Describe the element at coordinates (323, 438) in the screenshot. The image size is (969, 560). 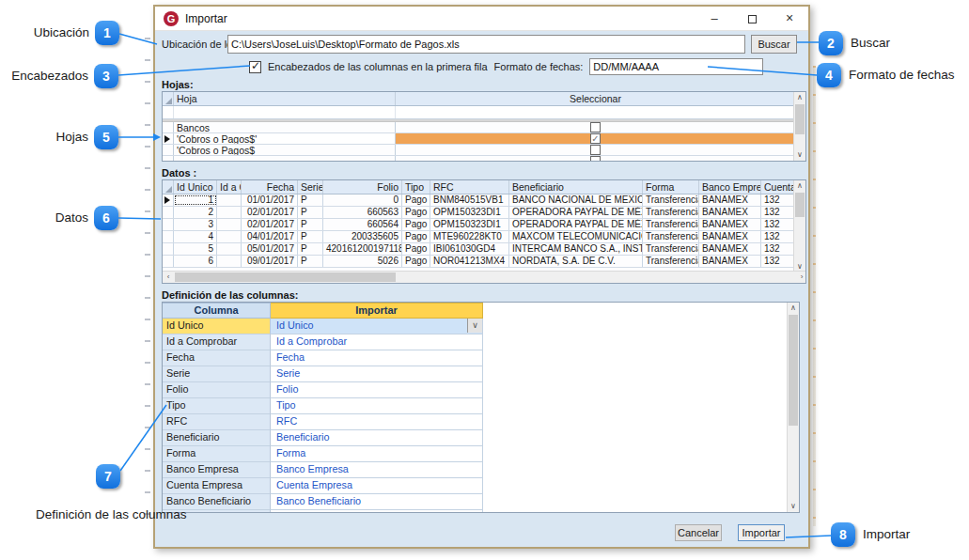
I see `definition-row: BeneficiarioBeneficiario` at that location.